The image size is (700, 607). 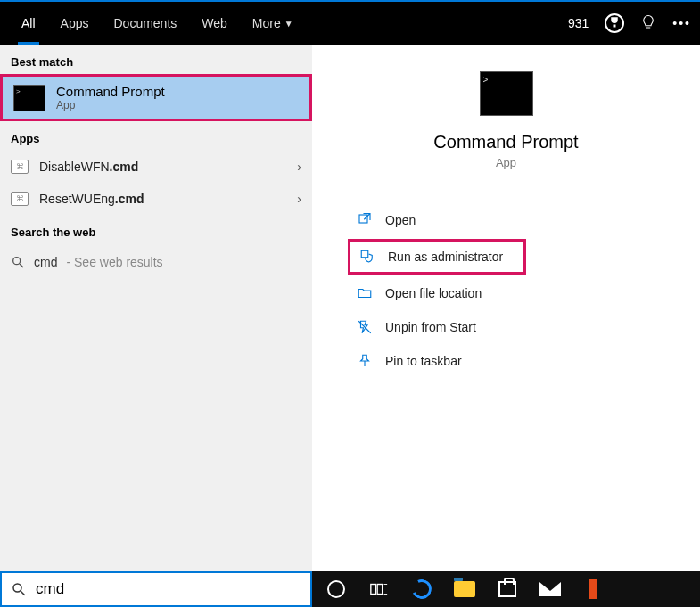 What do you see at coordinates (350, 22) in the screenshot?
I see `top-filter-bar: All Apps Documents Web More ▼ 931 •••` at bounding box center [350, 22].